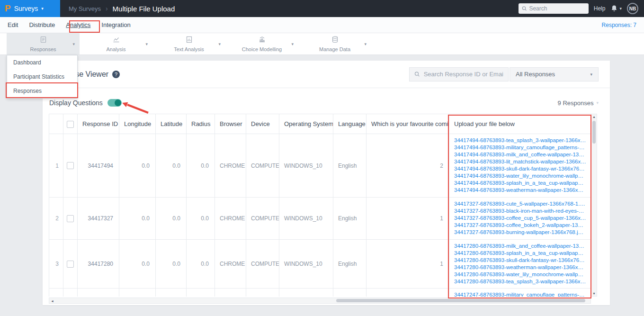 Image resolution: width=644 pixels, height=316 pixels. I want to click on cell-files: 34417327-68763893-cute_5-wallpaper-1366x…, so click(520, 219).